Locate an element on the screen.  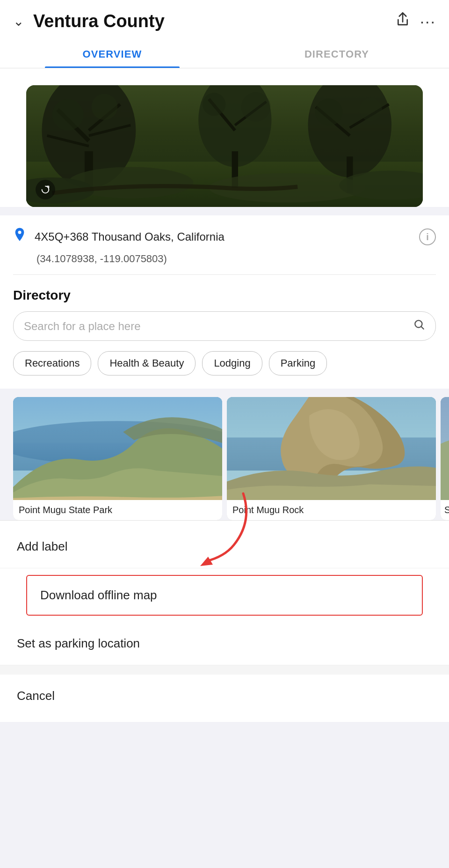
photo-card-2: Point Mugu Rock is located at coordinates (331, 459).